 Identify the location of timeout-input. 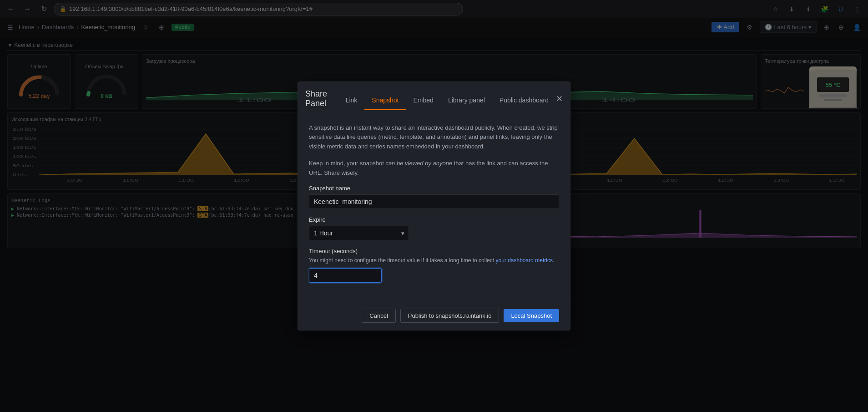
(345, 275).